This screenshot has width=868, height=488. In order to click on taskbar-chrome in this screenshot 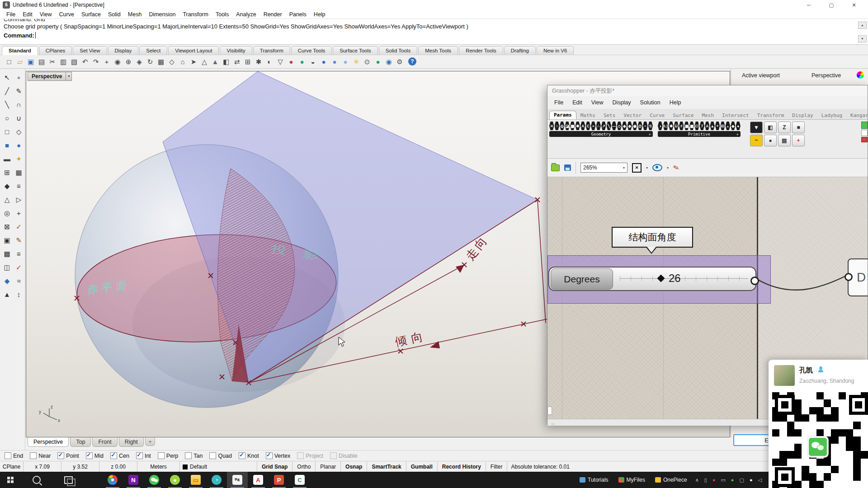, I will do `click(113, 480)`.